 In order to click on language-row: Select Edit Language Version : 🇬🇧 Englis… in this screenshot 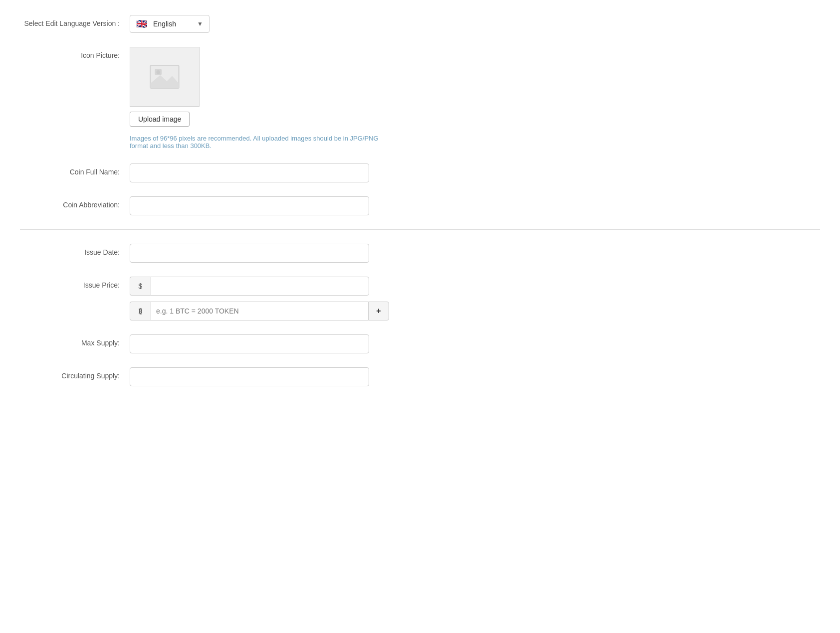, I will do `click(420, 24)`.